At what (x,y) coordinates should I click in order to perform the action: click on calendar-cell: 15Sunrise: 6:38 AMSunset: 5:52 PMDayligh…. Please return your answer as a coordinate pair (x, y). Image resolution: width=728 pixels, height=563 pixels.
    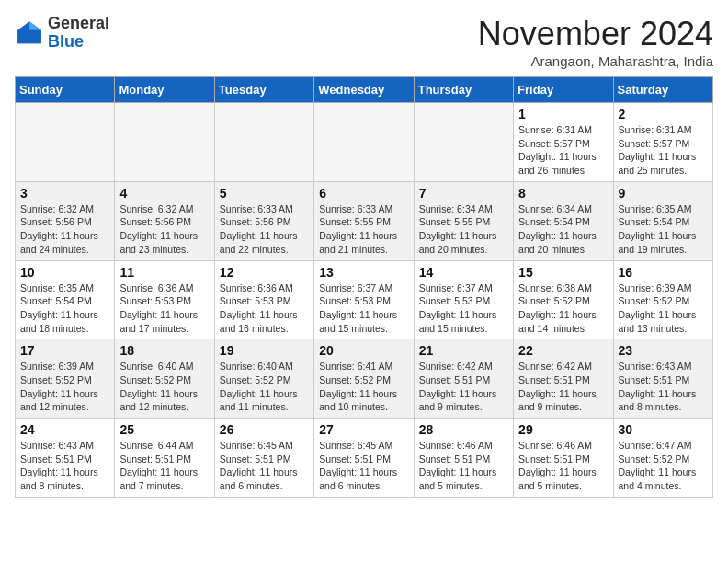
    Looking at the image, I should click on (563, 300).